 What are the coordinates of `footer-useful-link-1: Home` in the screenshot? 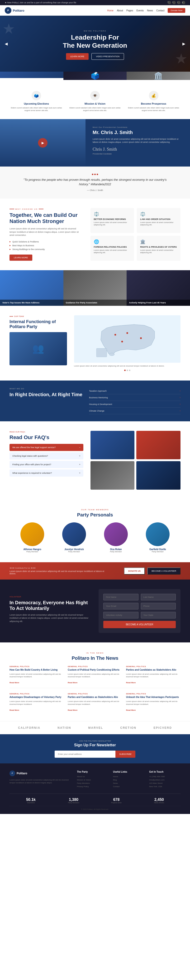 It's located at (129, 776).